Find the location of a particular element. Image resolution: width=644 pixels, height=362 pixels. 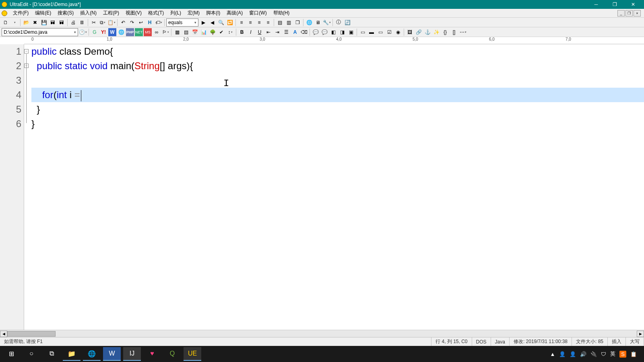

tag1-icon: ◧ is located at coordinates (333, 32).